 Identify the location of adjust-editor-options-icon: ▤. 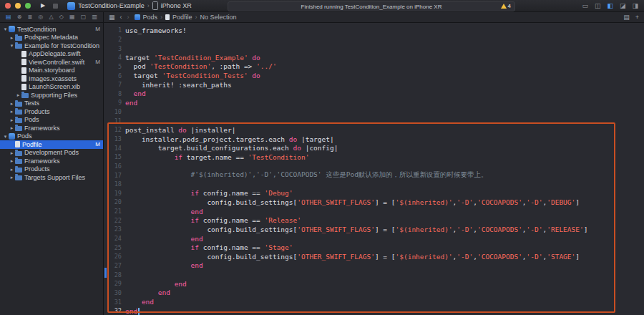
(627, 17).